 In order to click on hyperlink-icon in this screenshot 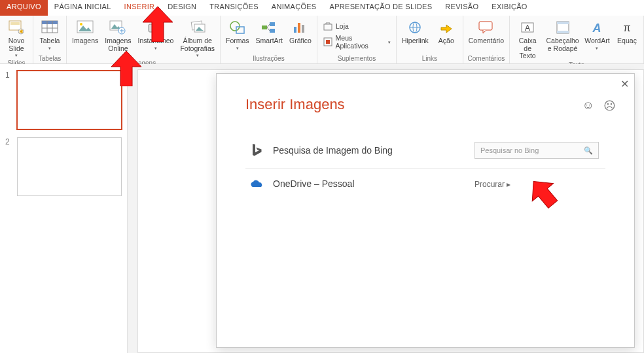, I will do `click(415, 27)`.